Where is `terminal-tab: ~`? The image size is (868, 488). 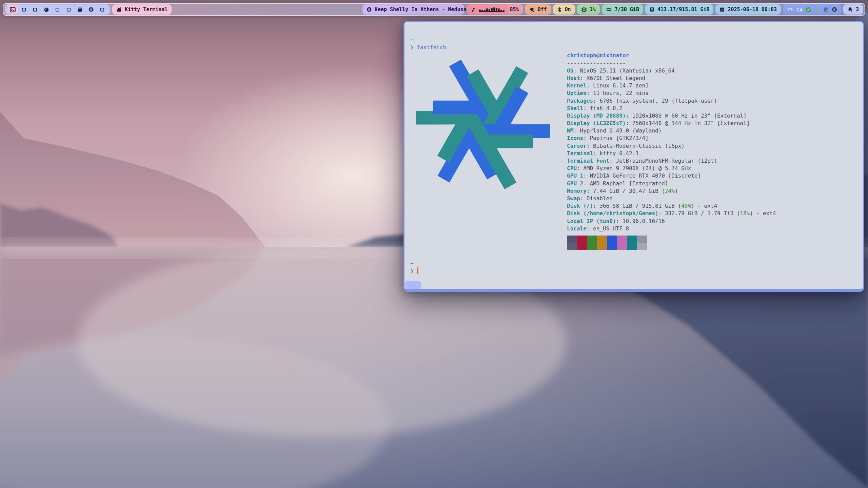 terminal-tab: ~ is located at coordinates (413, 285).